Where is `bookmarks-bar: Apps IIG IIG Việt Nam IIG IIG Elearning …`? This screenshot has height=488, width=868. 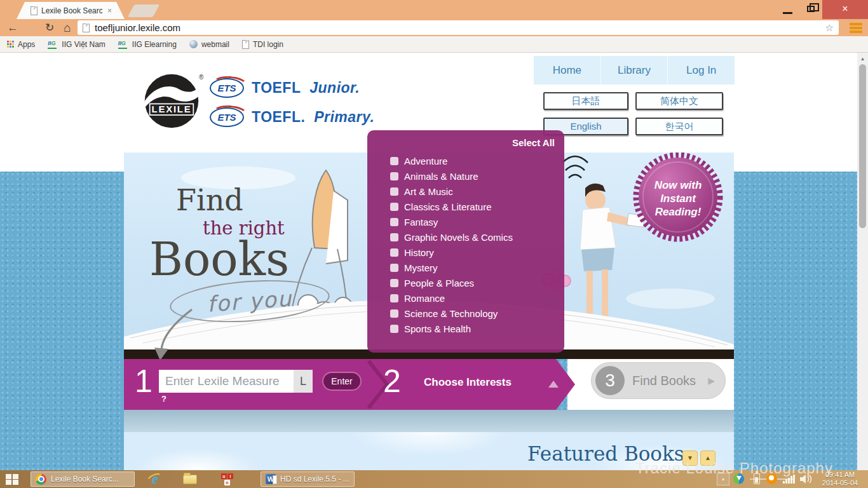
bookmarks-bar: Apps IIG IIG Việt Nam IIG IIG Elearning … is located at coordinates (434, 44).